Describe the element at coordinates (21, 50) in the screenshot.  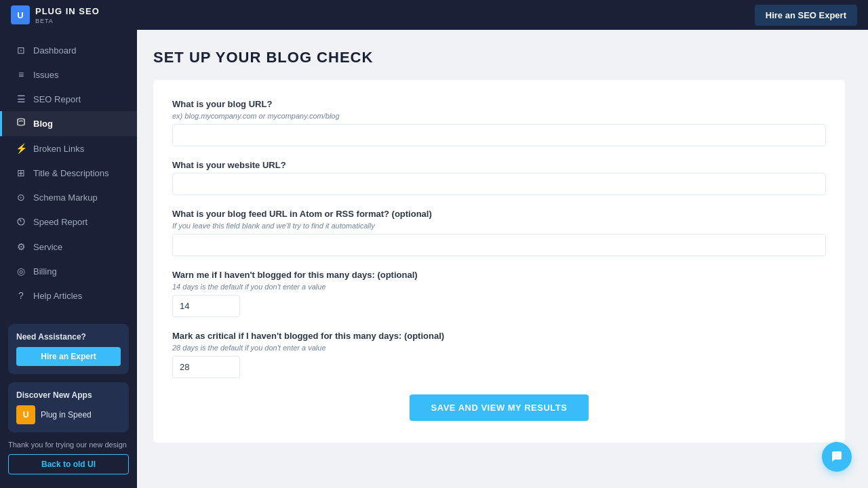
I see `dashboard-icon: ⊡` at that location.